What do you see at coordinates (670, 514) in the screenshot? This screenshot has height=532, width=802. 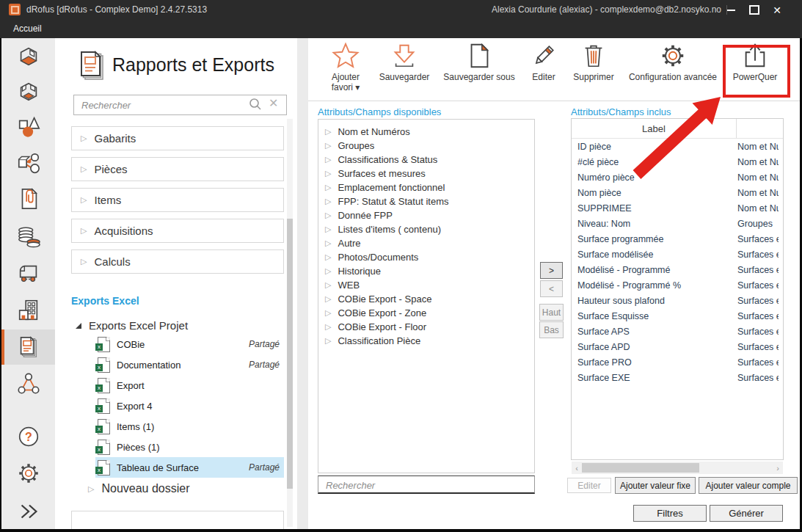 I see `filters-button: Filtres` at bounding box center [670, 514].